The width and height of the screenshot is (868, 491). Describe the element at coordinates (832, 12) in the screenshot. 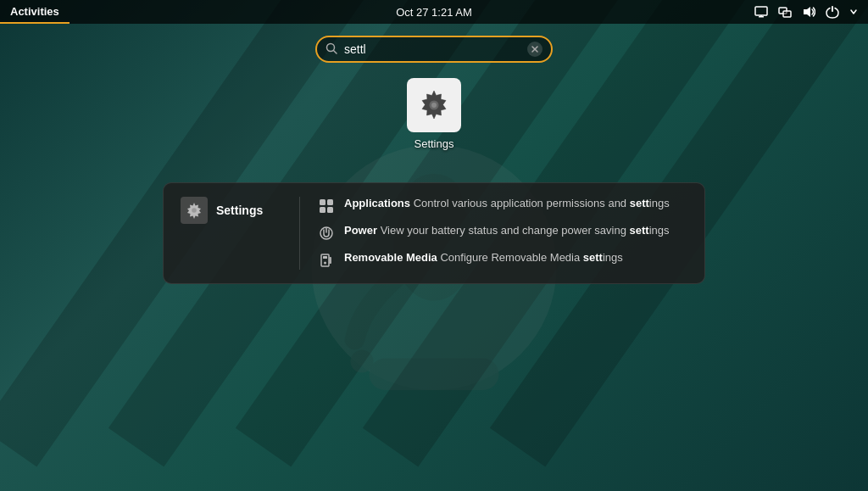

I see `power-icon` at that location.